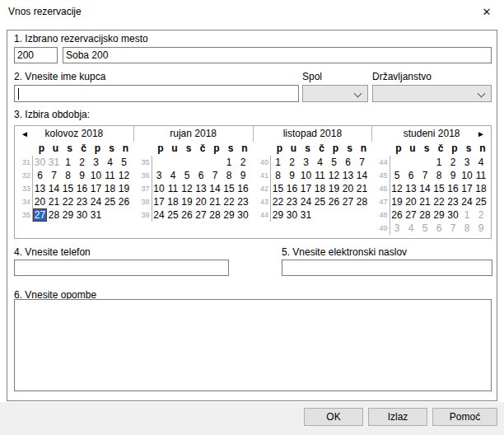  What do you see at coordinates (122, 268) in the screenshot?
I see `phone-field` at bounding box center [122, 268].